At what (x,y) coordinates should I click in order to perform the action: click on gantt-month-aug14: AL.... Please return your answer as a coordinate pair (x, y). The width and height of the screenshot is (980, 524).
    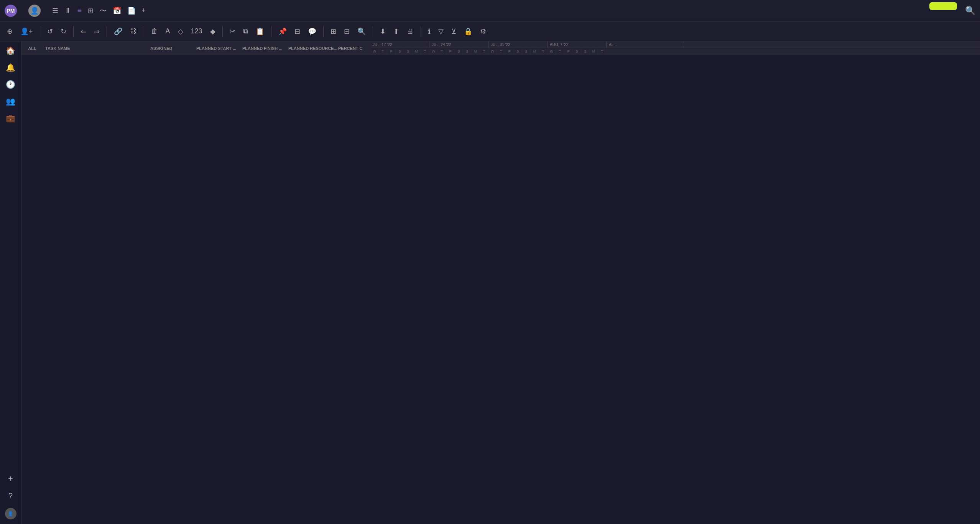
    Looking at the image, I should click on (645, 44).